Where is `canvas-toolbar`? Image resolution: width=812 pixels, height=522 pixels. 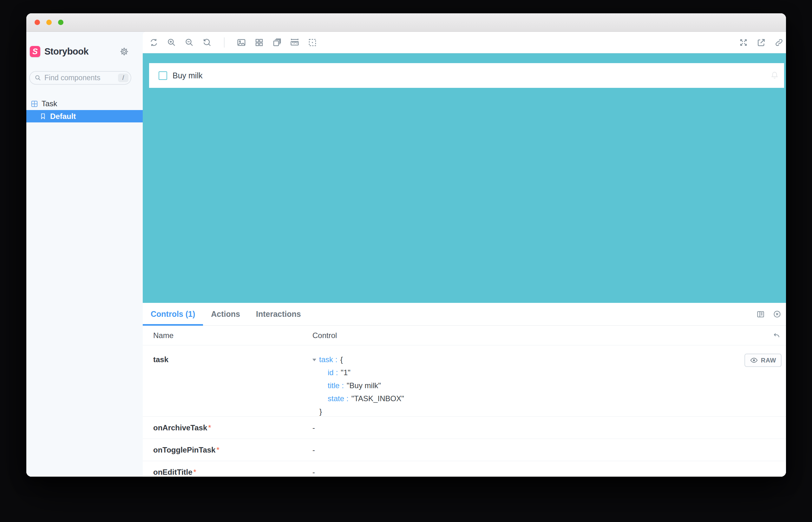
canvas-toolbar is located at coordinates (464, 43).